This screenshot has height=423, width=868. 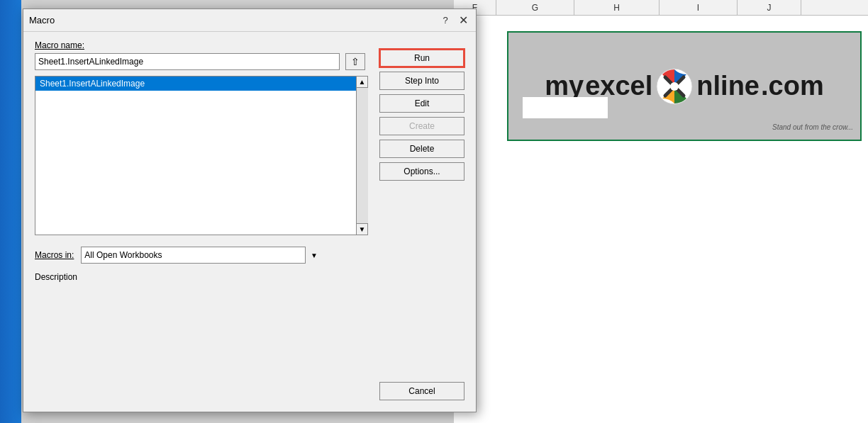 What do you see at coordinates (422, 391) in the screenshot?
I see `cancel-button: Cancel` at bounding box center [422, 391].